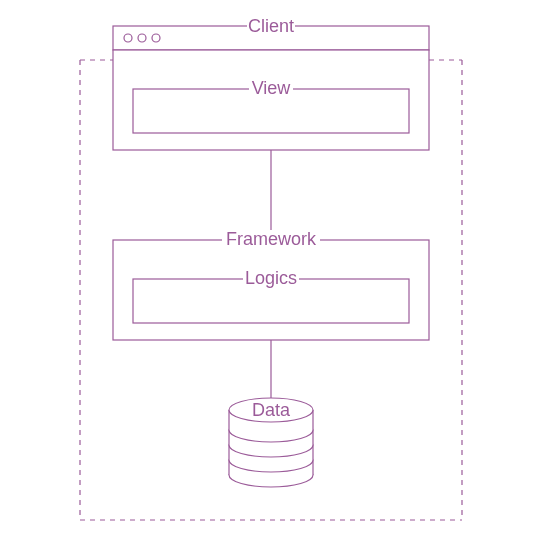  I want to click on logics-label: Logics, so click(271, 278).